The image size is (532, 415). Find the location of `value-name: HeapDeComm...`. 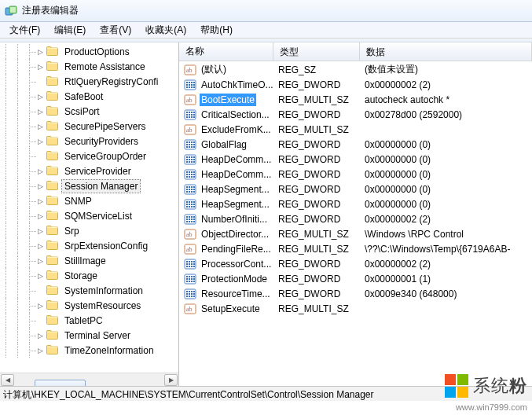

value-name: HeapDeComm... is located at coordinates (236, 160).